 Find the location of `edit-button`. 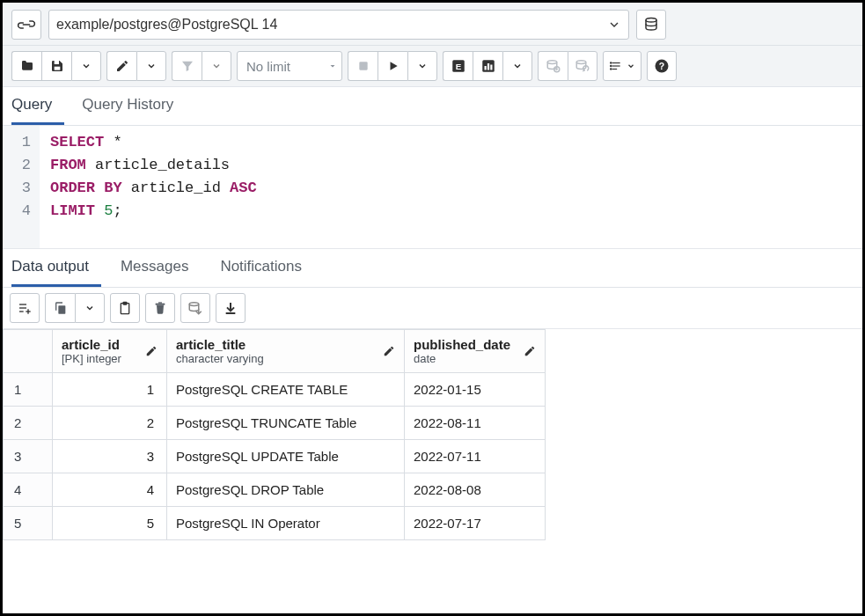

edit-button is located at coordinates (121, 66).